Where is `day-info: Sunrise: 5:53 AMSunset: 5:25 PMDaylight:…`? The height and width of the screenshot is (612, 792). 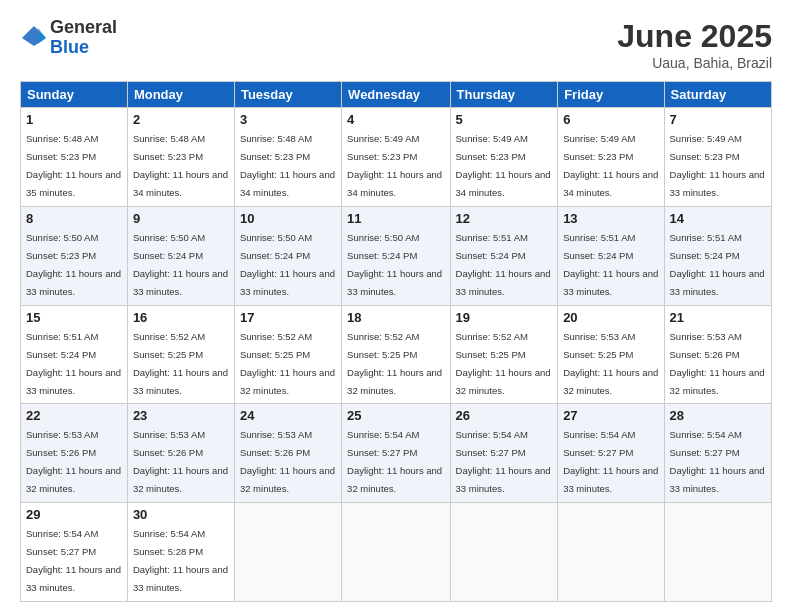 day-info: Sunrise: 5:53 AMSunset: 5:25 PMDaylight:… is located at coordinates (610, 364).